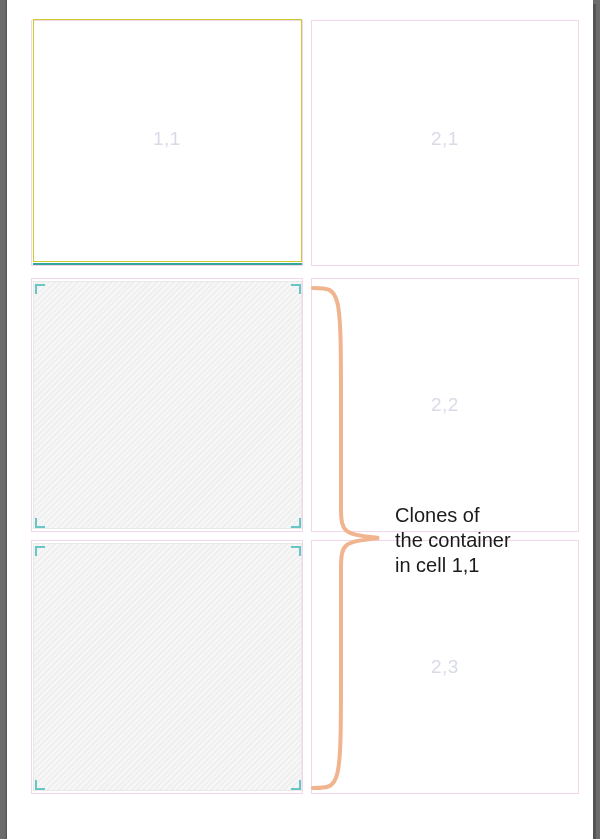 The image size is (600, 839). Describe the element at coordinates (445, 667) in the screenshot. I see `cell-label-2-3: 2,3` at that location.